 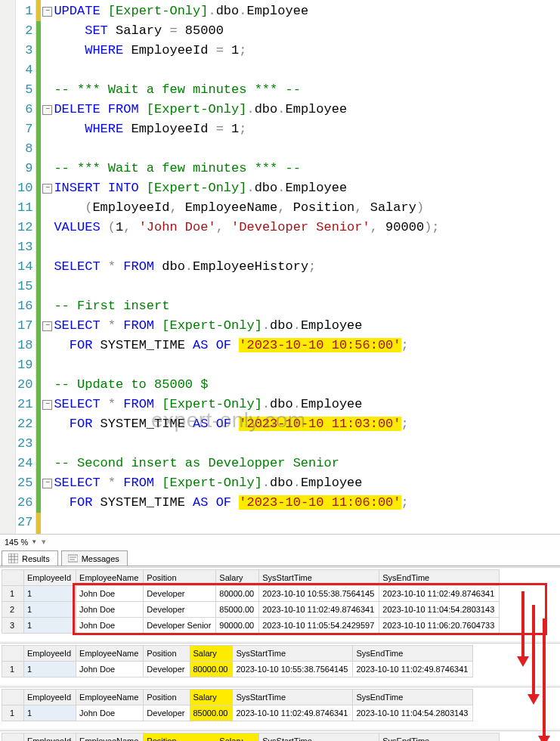 I want to click on zoom-drop-handle: ▾, so click(x=44, y=541).